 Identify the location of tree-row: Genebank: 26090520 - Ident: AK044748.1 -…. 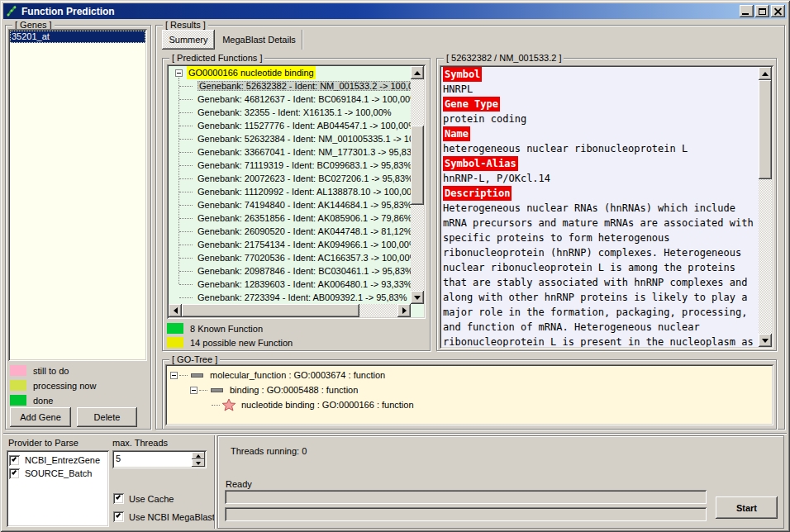
(289, 231).